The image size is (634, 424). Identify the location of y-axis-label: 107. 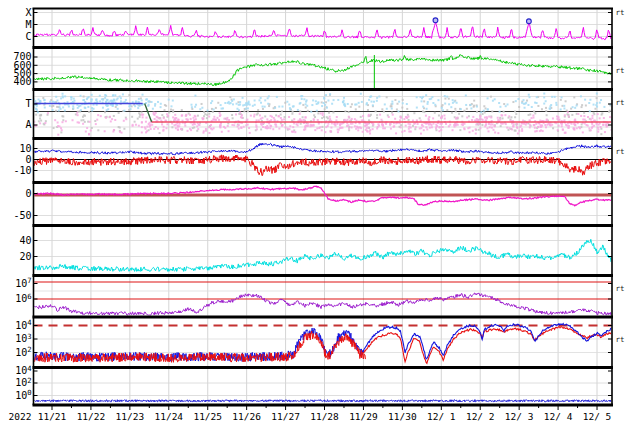
(23, 282).